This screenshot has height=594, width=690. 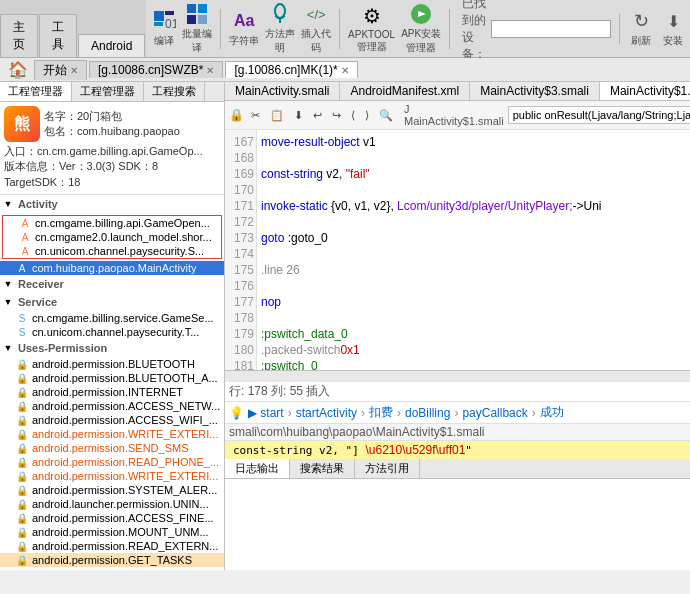 What do you see at coordinates (132, 132) in the screenshot?
I see `project-package: 包名：com.huibang.paopao` at bounding box center [132, 132].